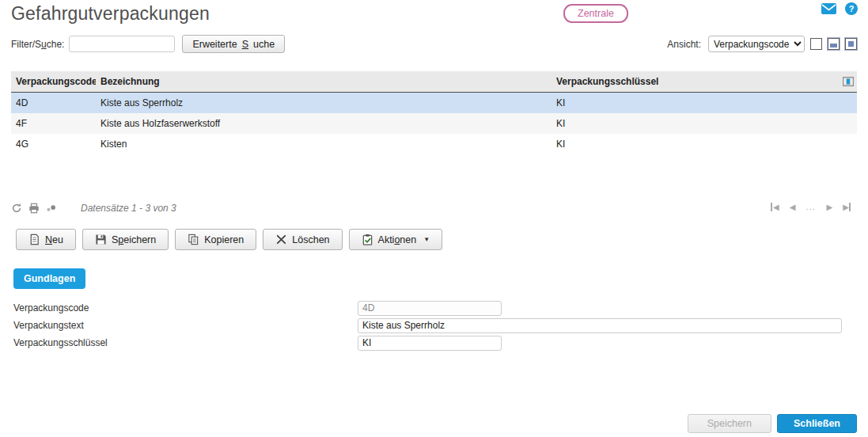  What do you see at coordinates (49, 279) in the screenshot?
I see `tab-grundlagen: Gundlagen` at bounding box center [49, 279].